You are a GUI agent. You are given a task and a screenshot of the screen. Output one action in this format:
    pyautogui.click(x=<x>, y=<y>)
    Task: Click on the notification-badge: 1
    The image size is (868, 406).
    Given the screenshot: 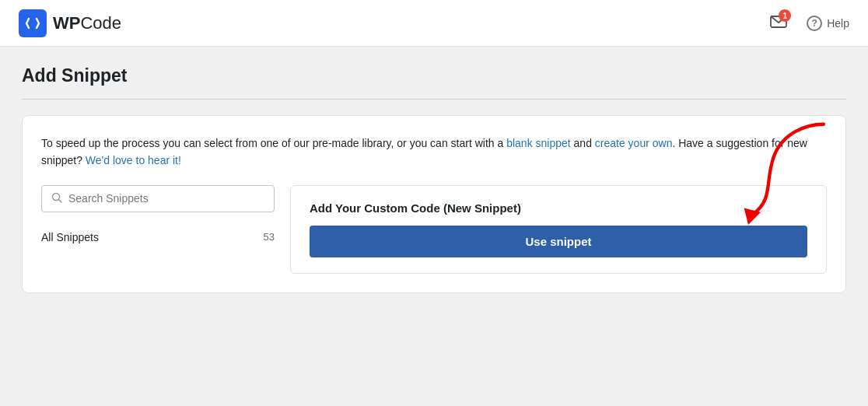 What is the action you would take?
    pyautogui.click(x=785, y=16)
    